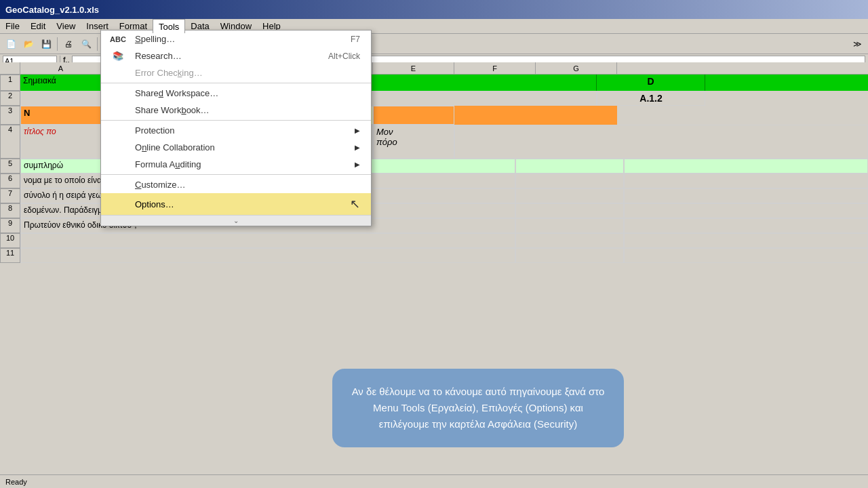 This screenshot has width=868, height=488. What do you see at coordinates (268, 256) in the screenshot?
I see `cell-11a` at bounding box center [268, 256].